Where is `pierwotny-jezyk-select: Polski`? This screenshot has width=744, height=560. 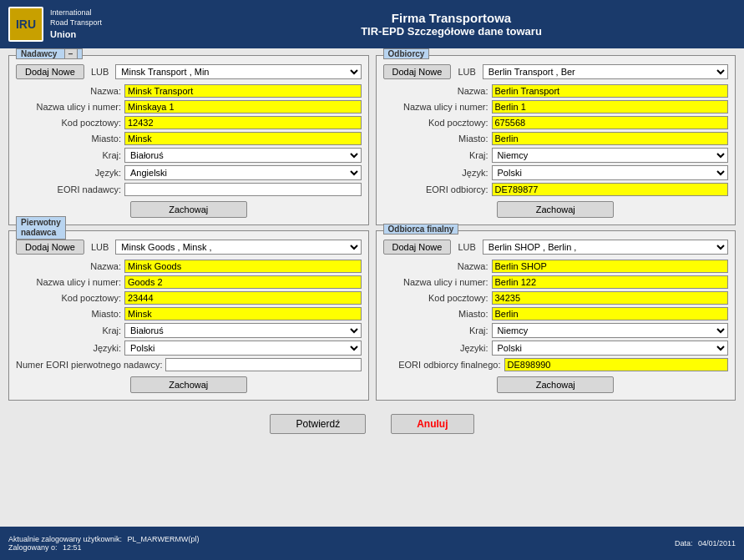
pierwotny-jezyk-select: Polski is located at coordinates (243, 348).